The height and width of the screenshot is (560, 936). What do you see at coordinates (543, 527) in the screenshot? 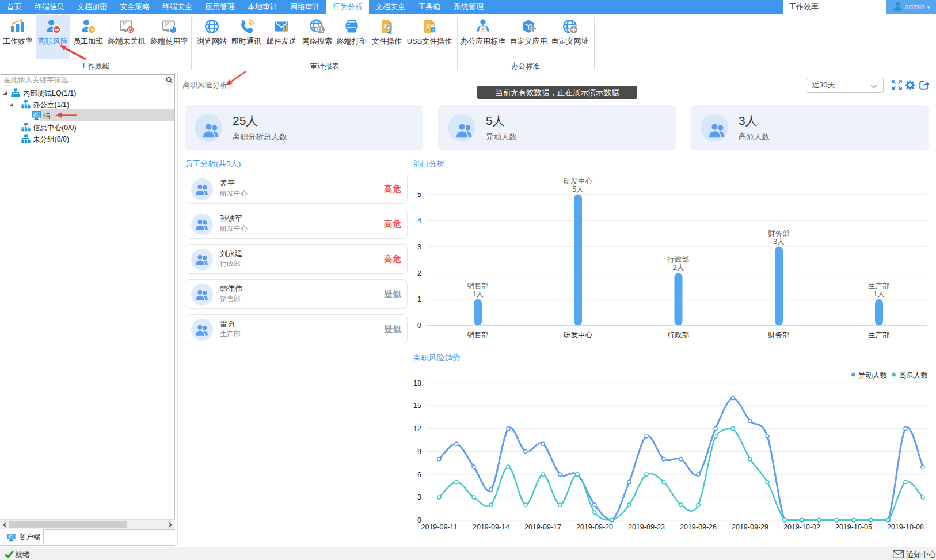
I see `svg-text: 2019-09-17` at bounding box center [543, 527].